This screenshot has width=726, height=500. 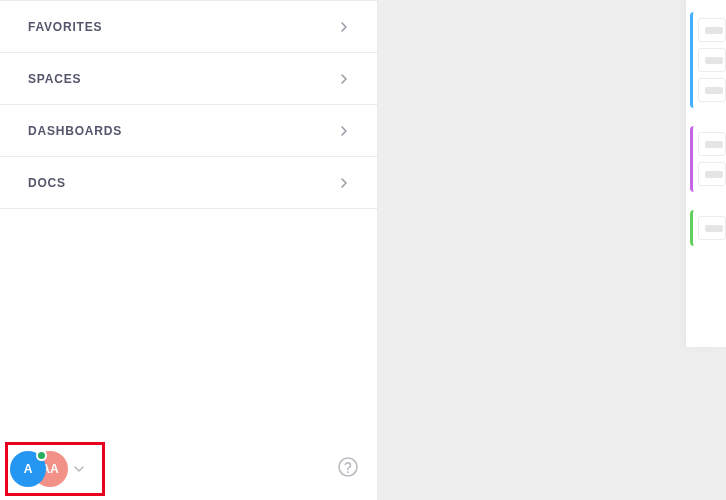 What do you see at coordinates (188, 469) in the screenshot?
I see `sidebar-footer: A AA` at bounding box center [188, 469].